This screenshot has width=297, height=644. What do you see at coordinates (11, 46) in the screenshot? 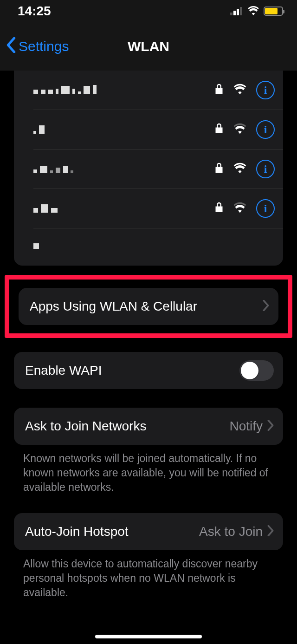
I see `chevron-left-icon` at bounding box center [11, 46].